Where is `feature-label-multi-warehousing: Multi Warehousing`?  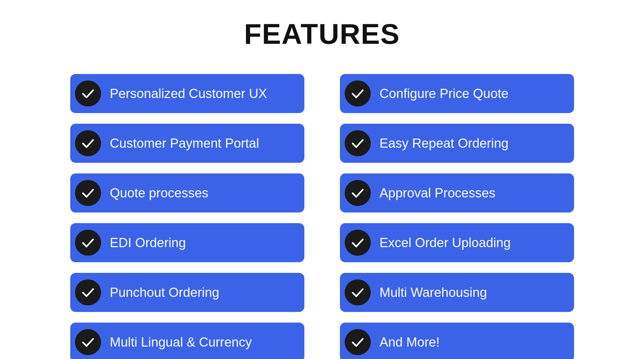
feature-label-multi-warehousing: Multi Warehousing is located at coordinates (433, 292).